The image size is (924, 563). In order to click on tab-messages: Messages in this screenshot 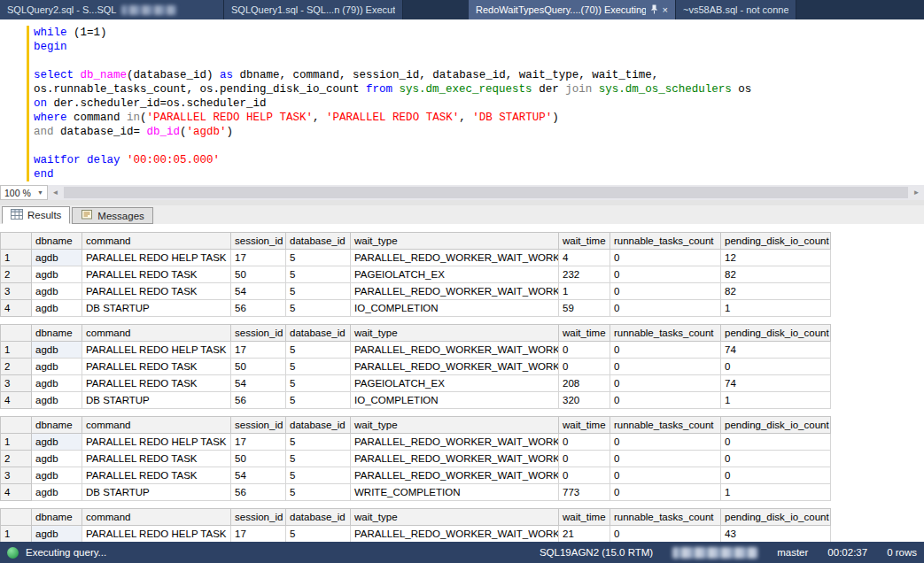, I will do `click(112, 216)`.